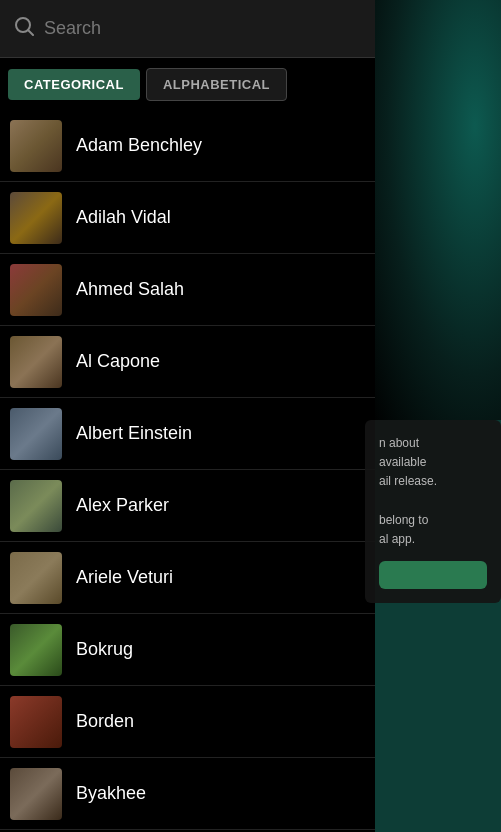 Image resolution: width=501 pixels, height=832 pixels. What do you see at coordinates (188, 290) in the screenshot?
I see `list-item: Ahmed Salah` at bounding box center [188, 290].